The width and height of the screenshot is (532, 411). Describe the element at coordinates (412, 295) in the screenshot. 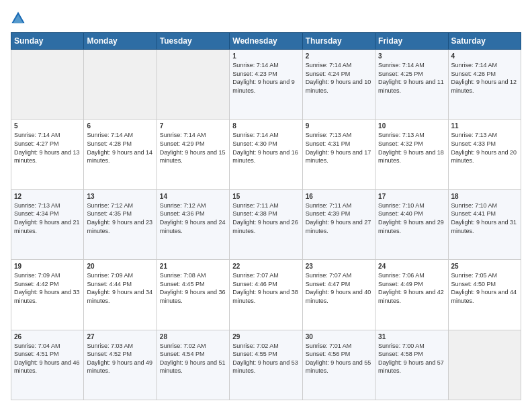

I see `calendar-cell: 24Sunrise: 7:06 AMSunset: 4:49 PMDayligh…` at that location.